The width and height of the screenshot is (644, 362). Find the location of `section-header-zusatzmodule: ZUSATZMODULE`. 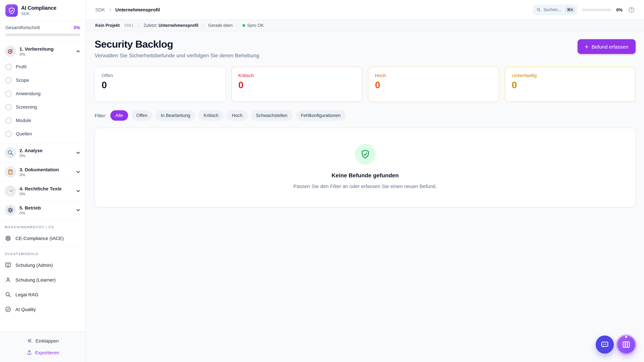

section-header-zusatzmodule: ZUSATZMODULE is located at coordinates (43, 254).